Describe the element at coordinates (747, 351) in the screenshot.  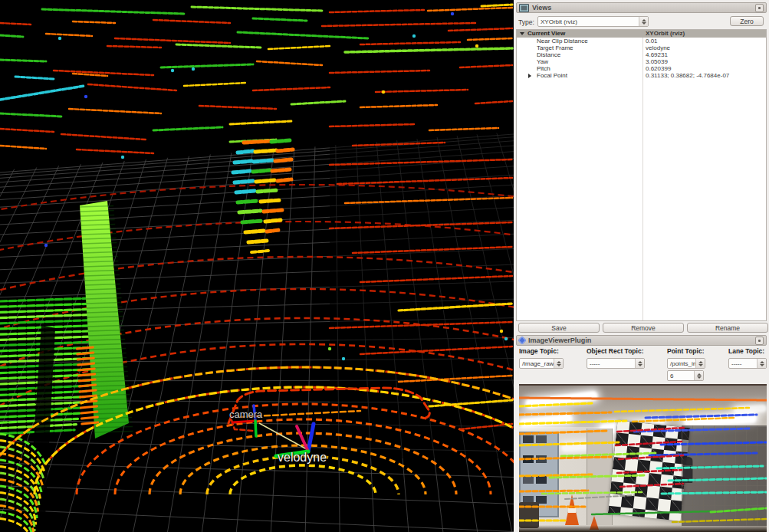
I see `lane-topic-label: Lane Topic:` at that location.